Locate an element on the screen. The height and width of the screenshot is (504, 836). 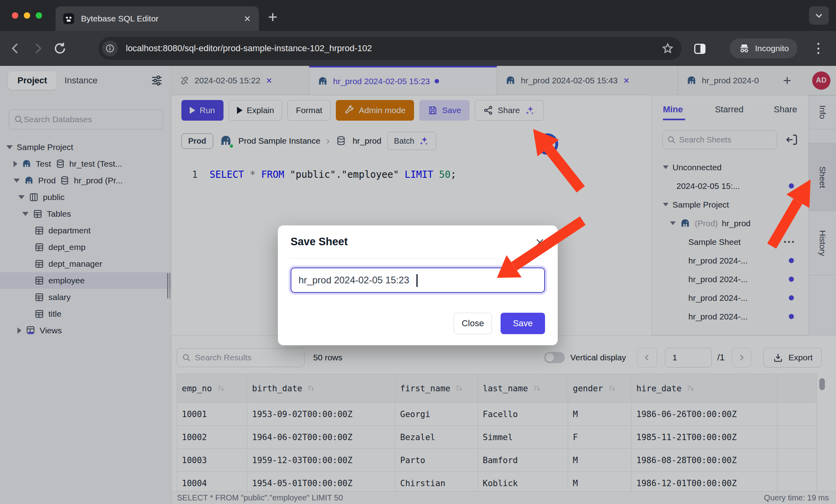
close-dialog-icon is located at coordinates (540, 242).